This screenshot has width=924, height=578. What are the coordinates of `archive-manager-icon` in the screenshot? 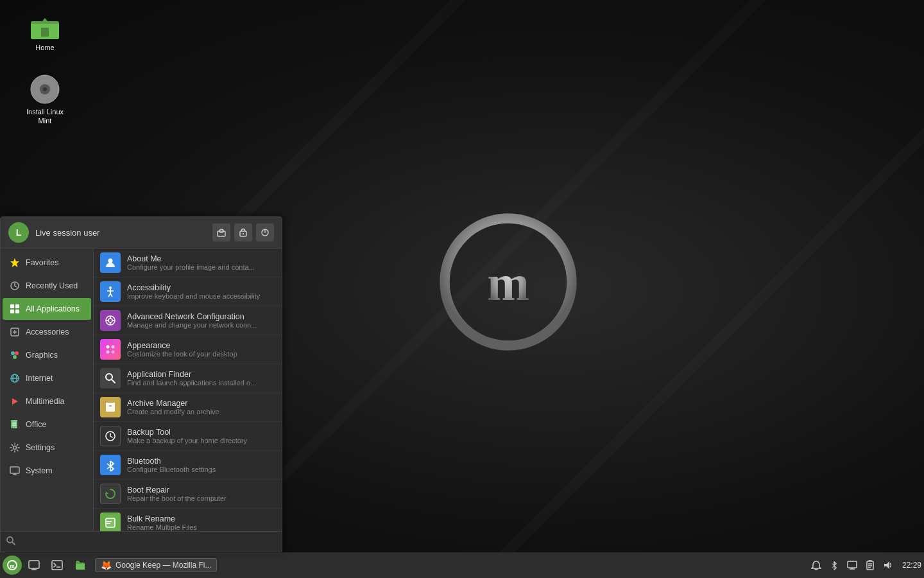 It's located at (110, 407).